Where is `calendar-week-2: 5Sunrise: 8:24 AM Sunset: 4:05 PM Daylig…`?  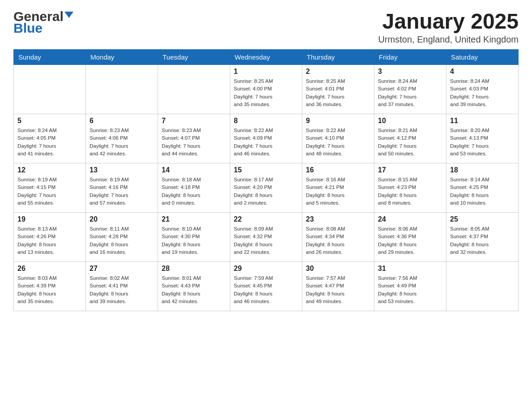 calendar-week-2: 5Sunrise: 8:24 AM Sunset: 4:05 PM Daylig… is located at coordinates (266, 139).